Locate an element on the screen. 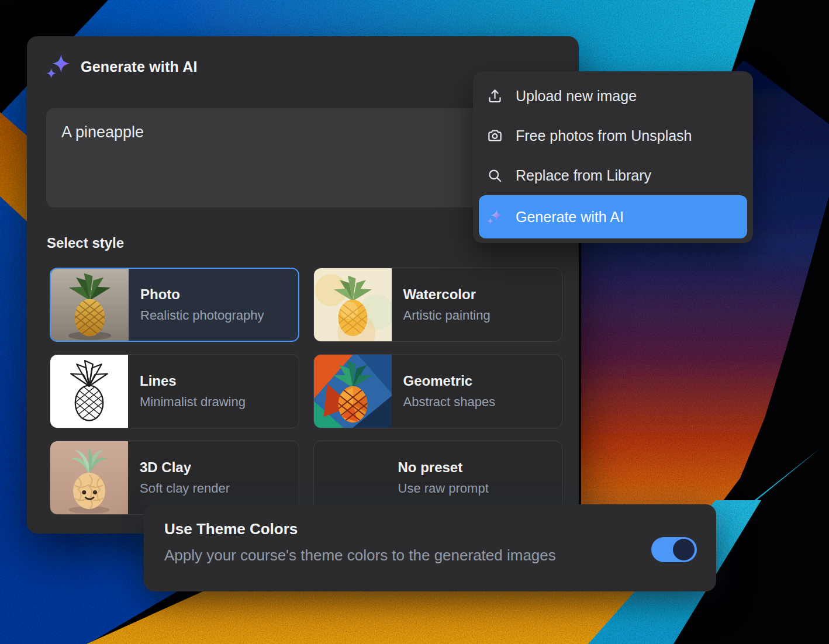 The image size is (829, 644). style-subtitle: Artistic painting is located at coordinates (447, 316).